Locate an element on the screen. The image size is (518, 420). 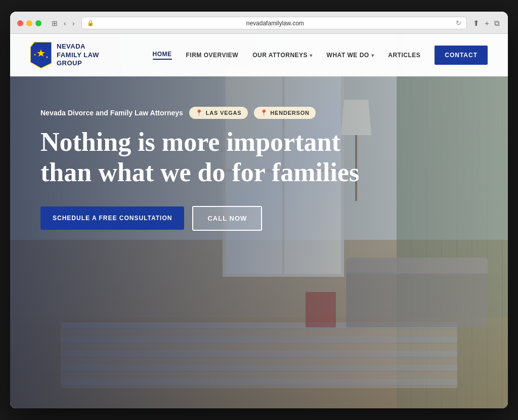
browser-actions: ⬆ + ⧉ is located at coordinates (487, 23).